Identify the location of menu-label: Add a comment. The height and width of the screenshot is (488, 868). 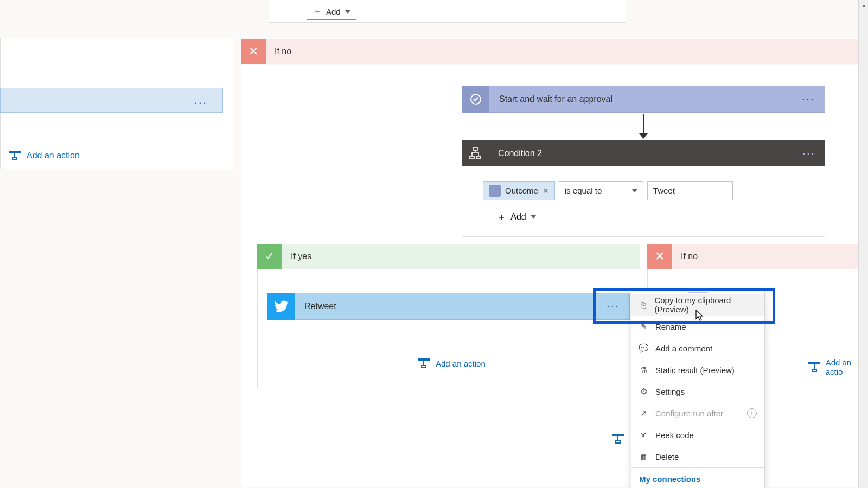
(684, 348).